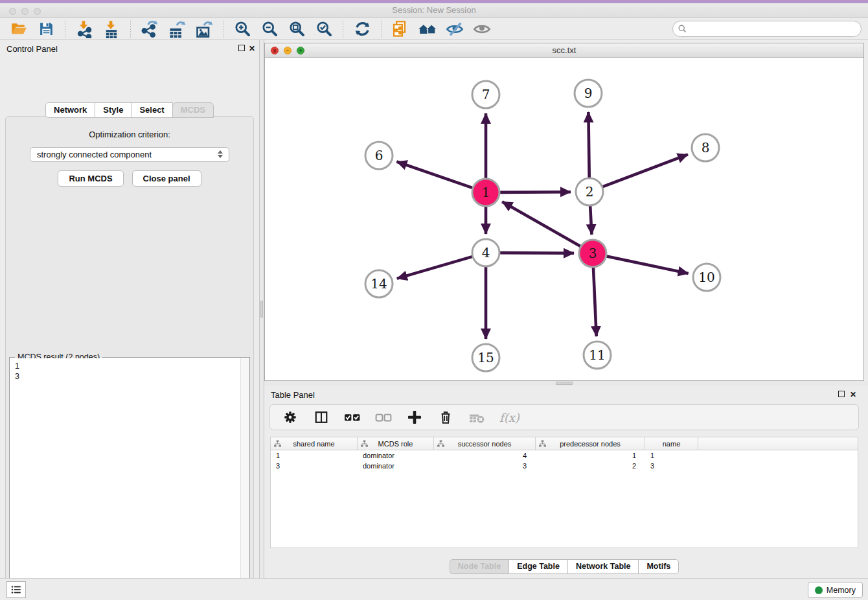  Describe the element at coordinates (588, 93) in the screenshot. I see `graph-node-label: 9` at that location.